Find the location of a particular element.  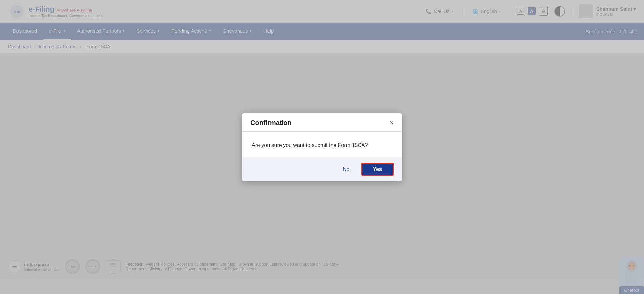

modal-body: Are you sure you want to submit the Form… is located at coordinates (322, 145).